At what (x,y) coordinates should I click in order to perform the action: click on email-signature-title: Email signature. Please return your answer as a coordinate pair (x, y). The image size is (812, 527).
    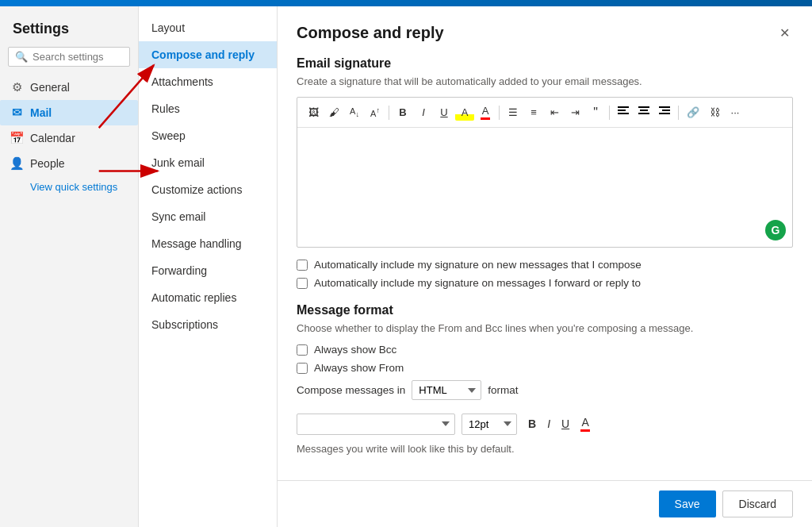
    Looking at the image, I should click on (545, 63).